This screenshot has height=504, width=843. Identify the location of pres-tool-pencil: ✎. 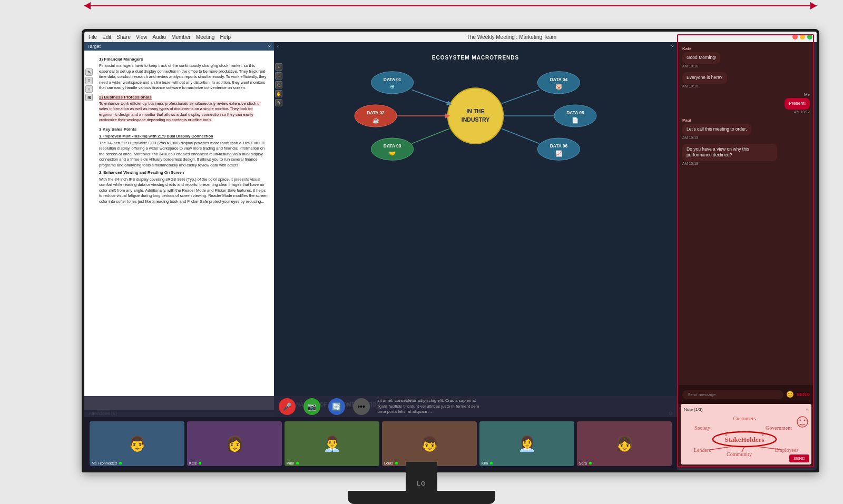
(279, 103).